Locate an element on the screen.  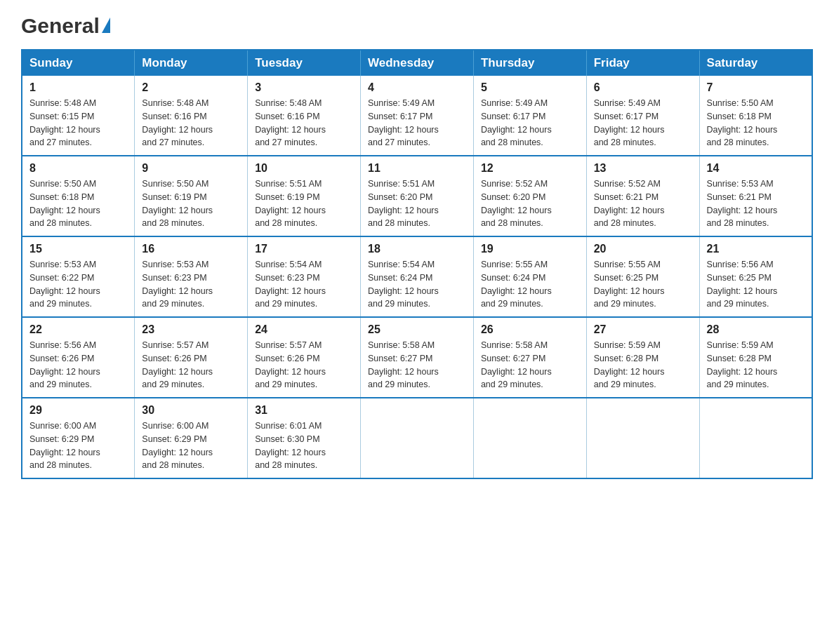
calendar-cell: 3 Sunrise: 5:48 AM Sunset: 6:16 PM Dayli… is located at coordinates (305, 116).